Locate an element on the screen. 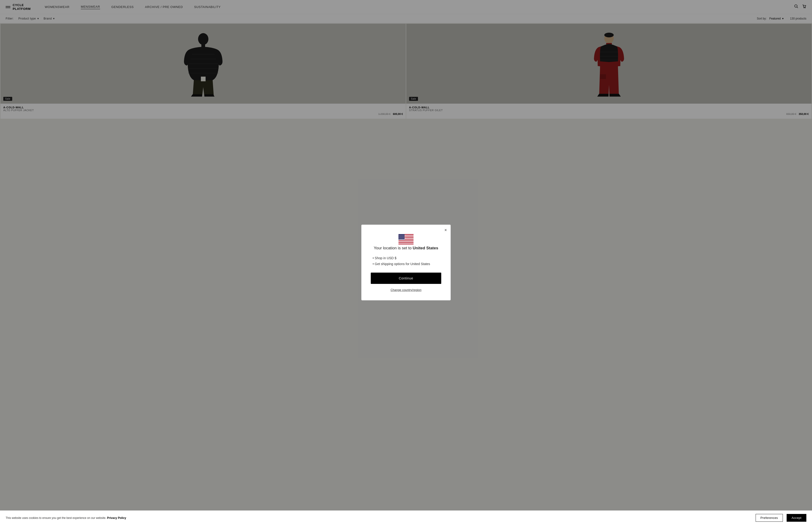 The height and width of the screenshot is (525, 812). preferences-button: Preferences is located at coordinates (769, 518).